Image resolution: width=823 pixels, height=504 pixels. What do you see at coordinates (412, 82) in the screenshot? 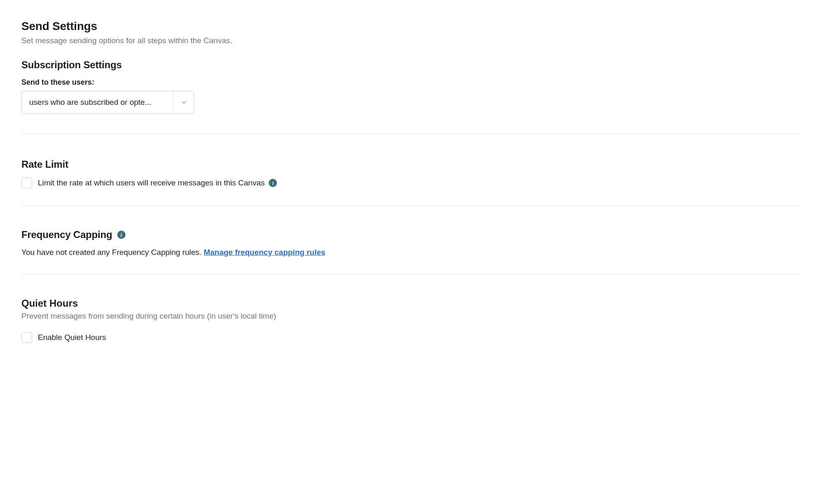
I see `send-to-label: Send to these users:` at bounding box center [412, 82].